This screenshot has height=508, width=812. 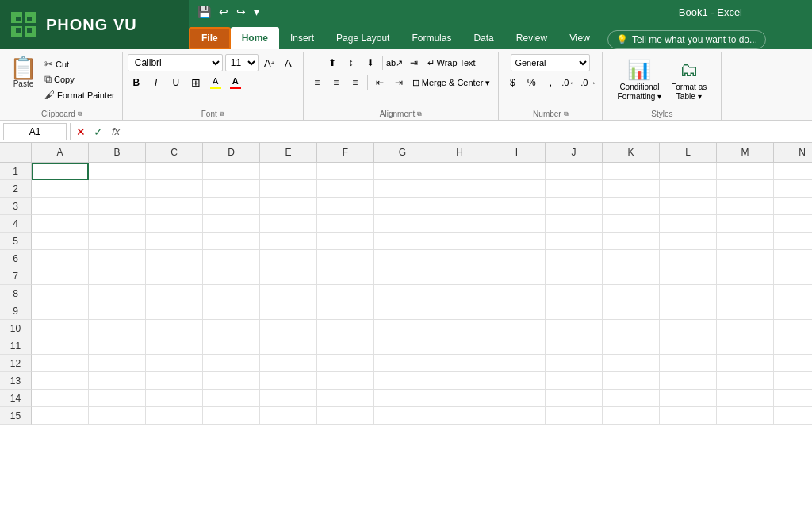 What do you see at coordinates (60, 206) in the screenshot?
I see `cell-a3` at bounding box center [60, 206].